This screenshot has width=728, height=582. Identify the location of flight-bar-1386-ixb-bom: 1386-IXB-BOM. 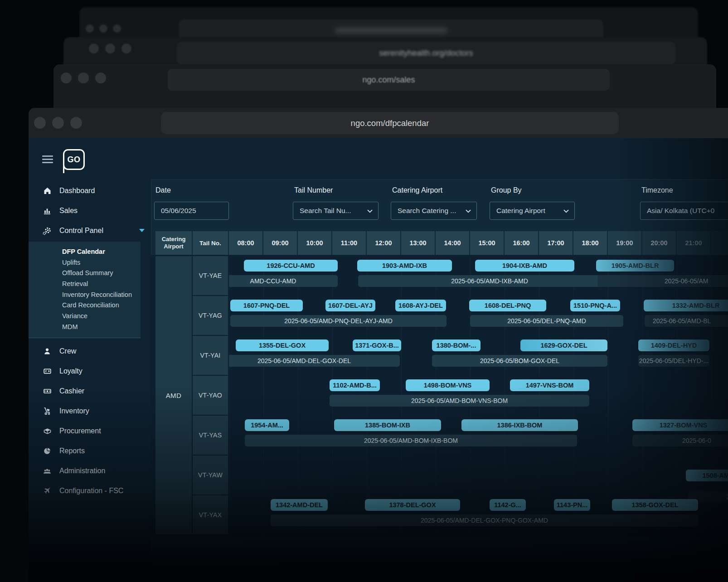
(519, 425).